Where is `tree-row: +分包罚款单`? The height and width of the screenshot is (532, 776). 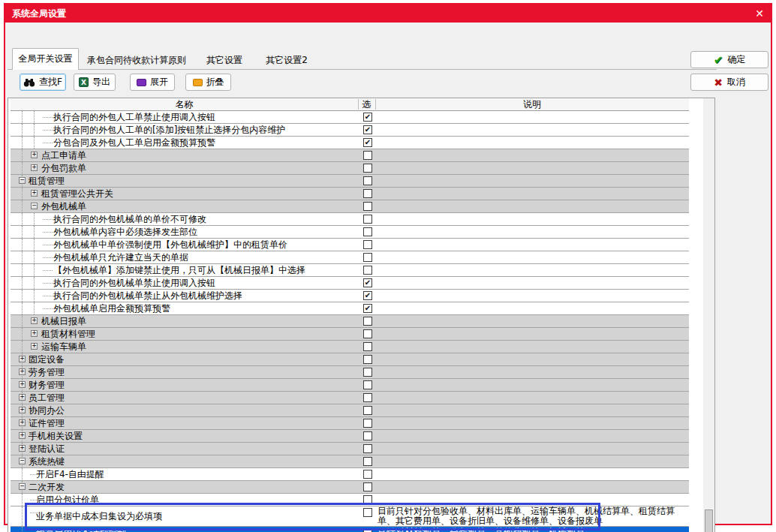 tree-row: +分包罚款单 is located at coordinates (350, 168).